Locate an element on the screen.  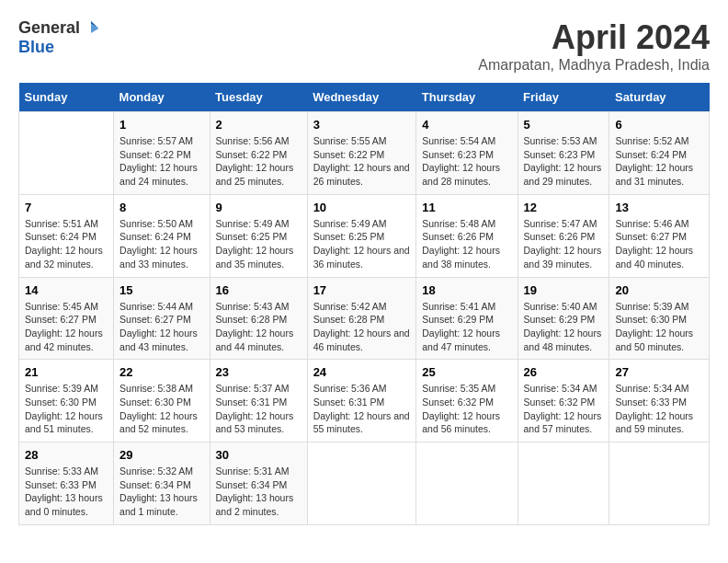
calendar-cell: 10 Sunrise: 5:49 AM Sunset: 6:25 PM Dayl… is located at coordinates (362, 236).